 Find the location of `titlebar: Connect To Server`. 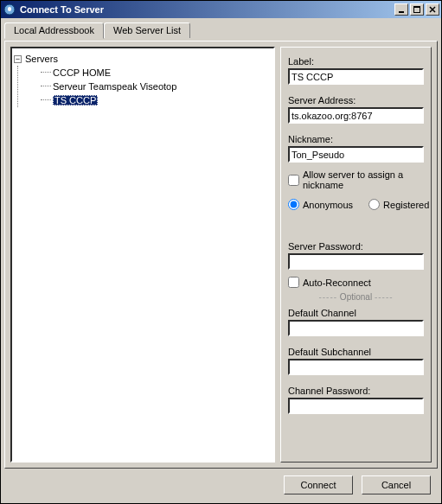

titlebar: Connect To Server is located at coordinates (221, 10).